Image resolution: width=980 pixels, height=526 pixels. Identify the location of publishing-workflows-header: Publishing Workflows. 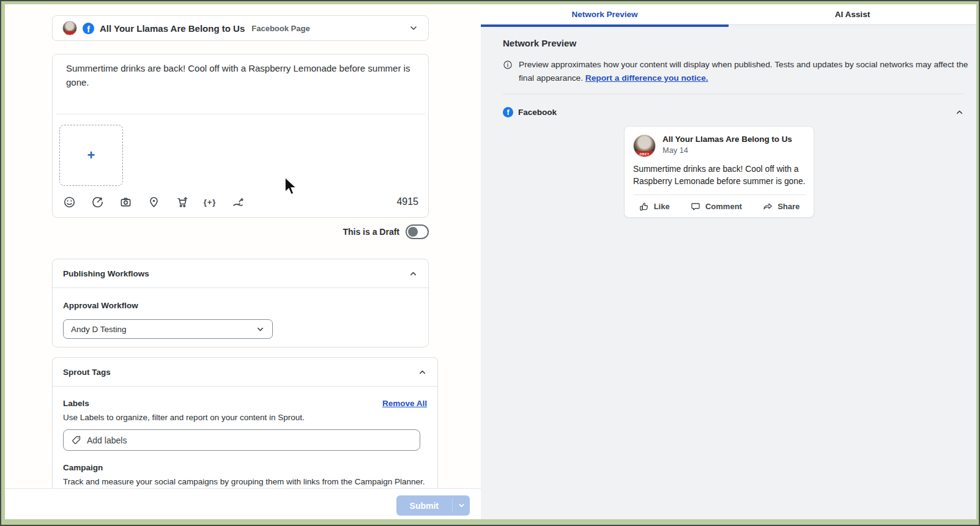
(240, 274).